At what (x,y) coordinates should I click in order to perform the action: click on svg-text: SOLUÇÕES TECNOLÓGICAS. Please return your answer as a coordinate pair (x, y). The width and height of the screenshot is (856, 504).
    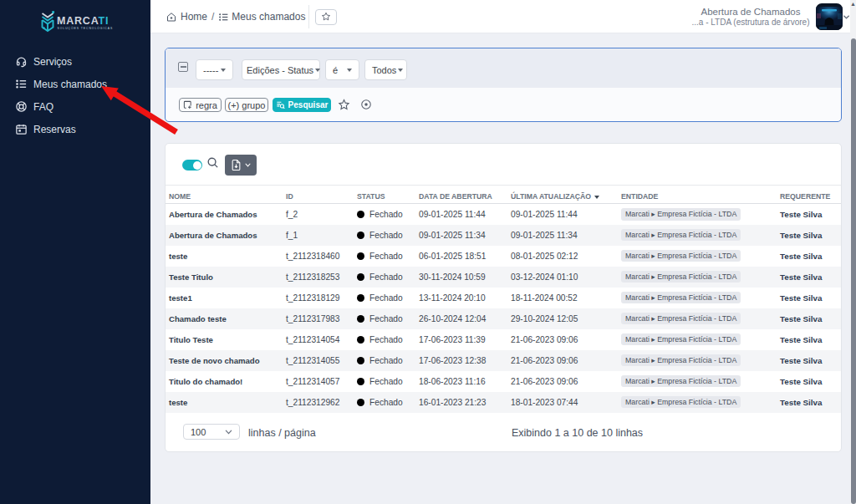
    Looking at the image, I should click on (85, 28).